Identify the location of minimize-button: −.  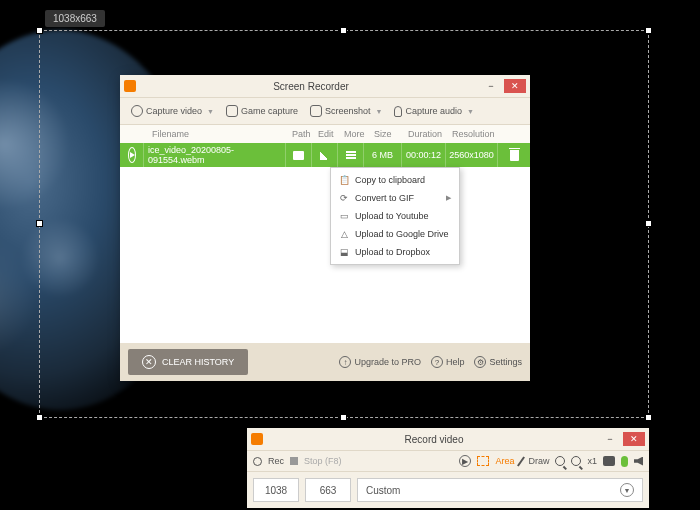
(491, 86).